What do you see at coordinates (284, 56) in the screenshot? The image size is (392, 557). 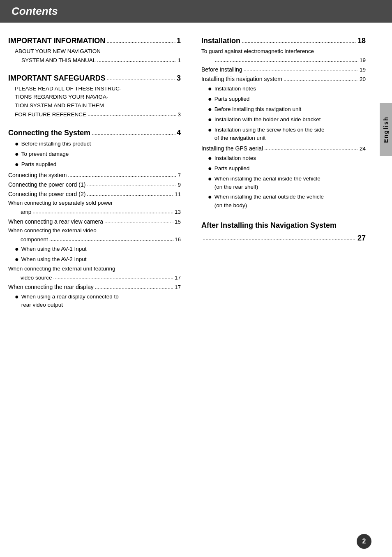 I see `toc-electromagnetic: To guard against electromagnetic interfe…` at bounding box center [284, 56].